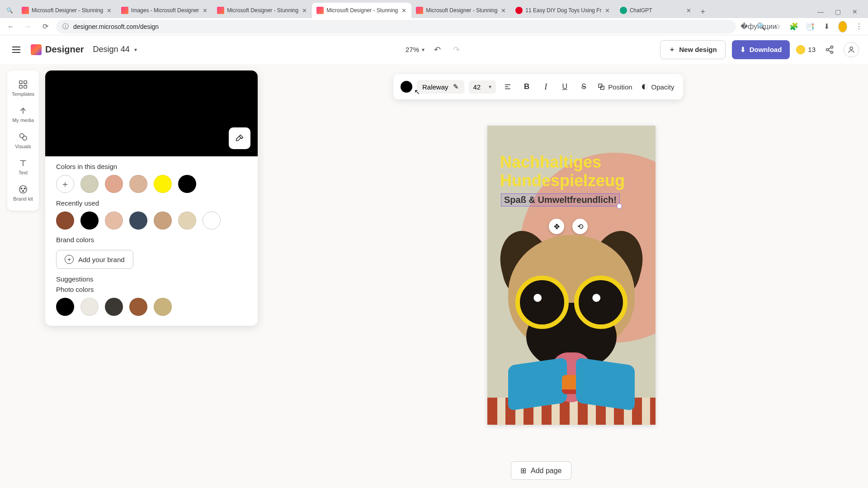 The height and width of the screenshot is (488, 868). Describe the element at coordinates (406, 87) in the screenshot. I see `text-color-button` at that location.